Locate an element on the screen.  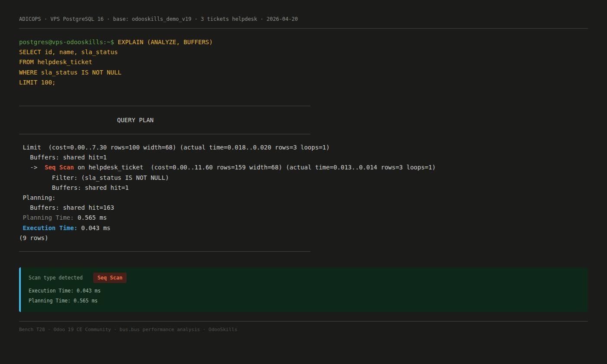
planning-time-summary: Planning Time: 0.565 ms is located at coordinates (304, 301).